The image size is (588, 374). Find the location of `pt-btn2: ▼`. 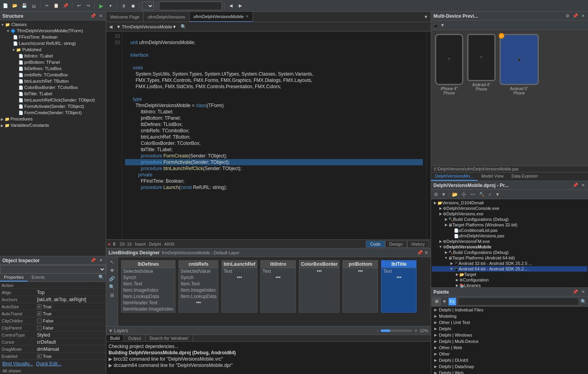

pt-btn2: ▼ is located at coordinates (444, 194).